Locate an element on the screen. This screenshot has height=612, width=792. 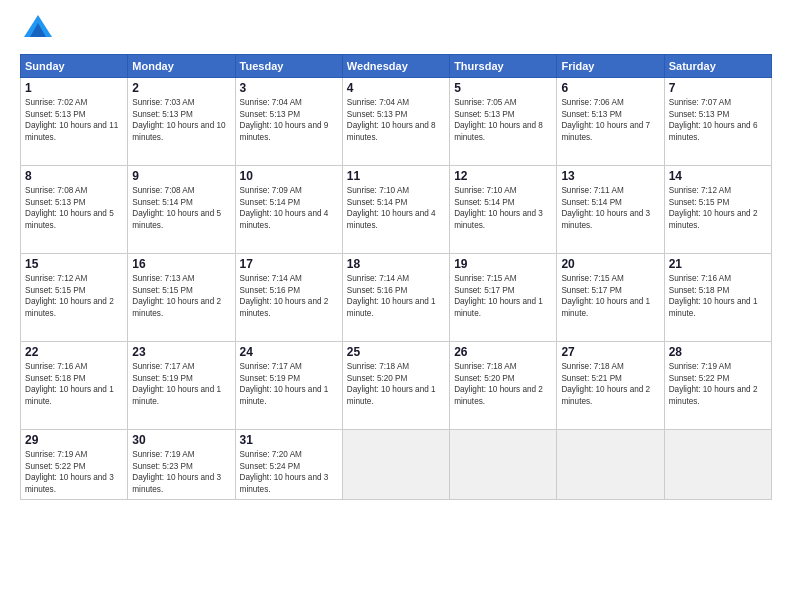
day-info: Sunrise: 7:08 AMSunset: 5:14 PMDaylight:… is located at coordinates (181, 208).